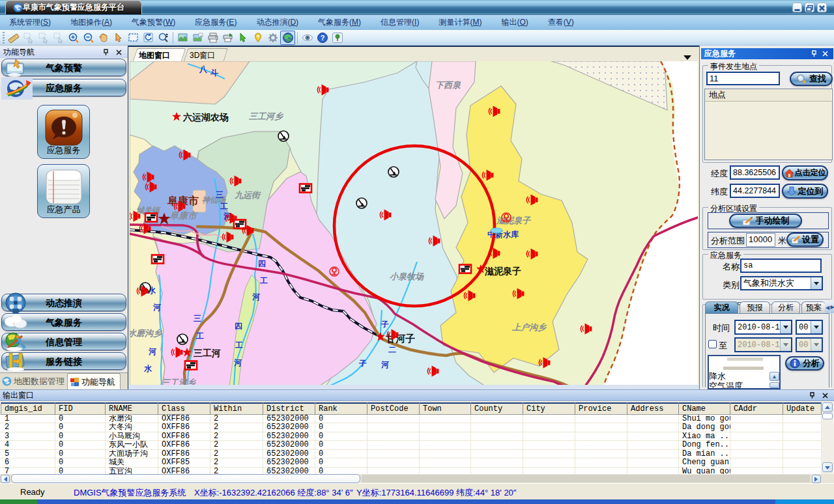  Describe the element at coordinates (392, 350) in the screenshot. I see `svg-text: 二` at that location.